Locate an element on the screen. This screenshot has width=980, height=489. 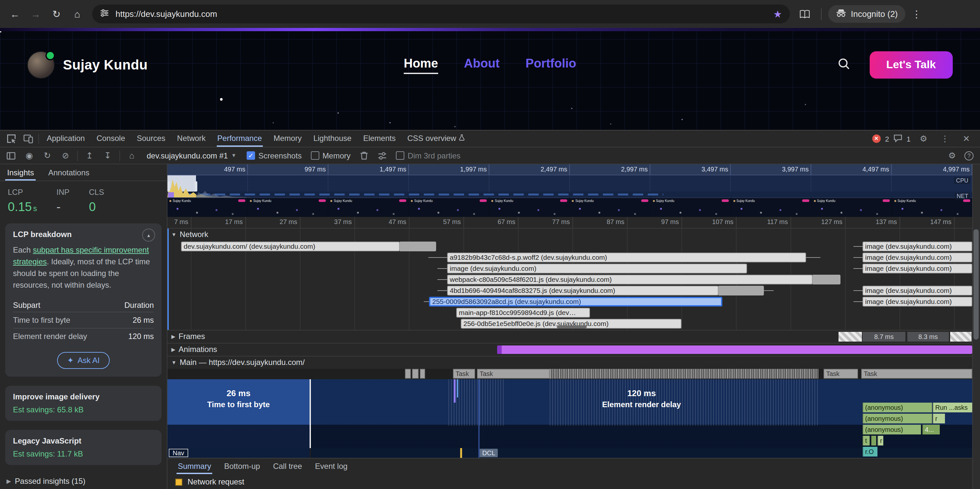
error-count: 2 is located at coordinates (887, 139).